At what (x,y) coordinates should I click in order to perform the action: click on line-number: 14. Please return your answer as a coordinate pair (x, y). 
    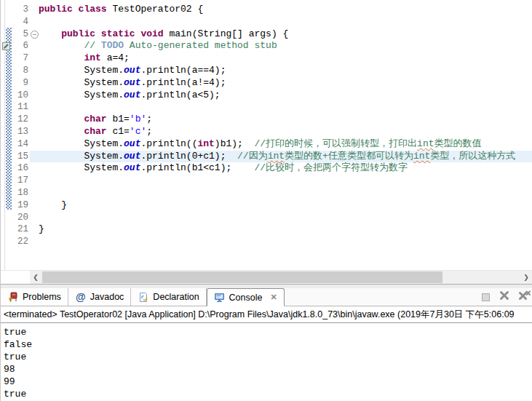
    Looking at the image, I should click on (20, 144).